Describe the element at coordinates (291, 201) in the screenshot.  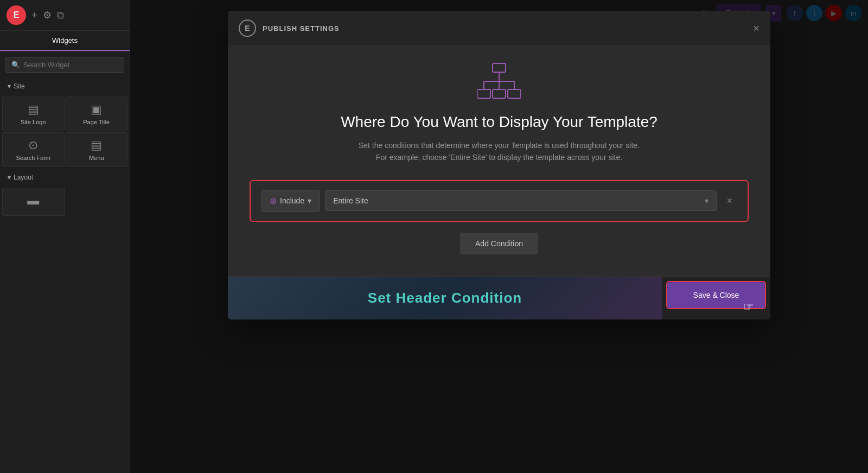
I see `condition-type-button: ⊕ Include ▾` at that location.